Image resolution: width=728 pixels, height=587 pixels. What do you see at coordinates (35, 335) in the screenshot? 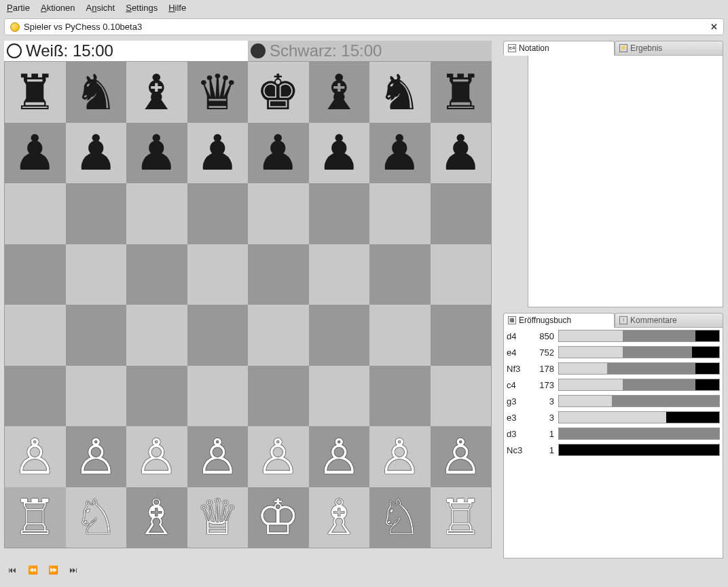
I see `square-a4` at bounding box center [35, 335].